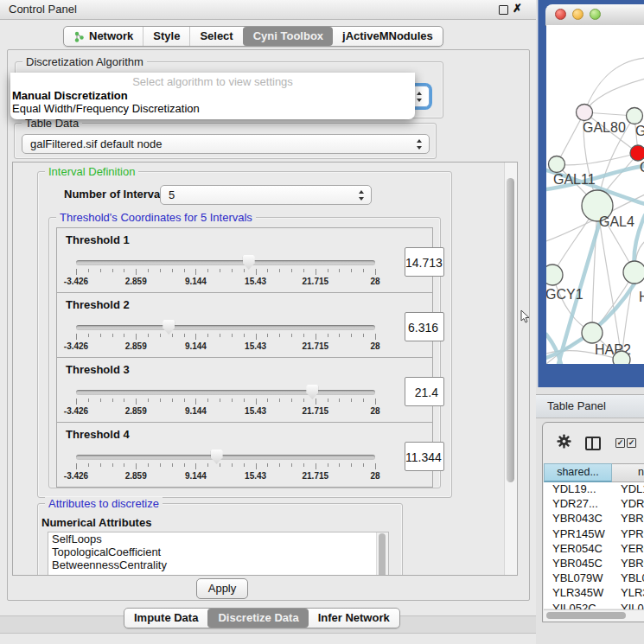 This screenshot has width=644, height=644. Describe the element at coordinates (594, 579) in the screenshot. I see `table-row: YBL079WYBL0` at that location.